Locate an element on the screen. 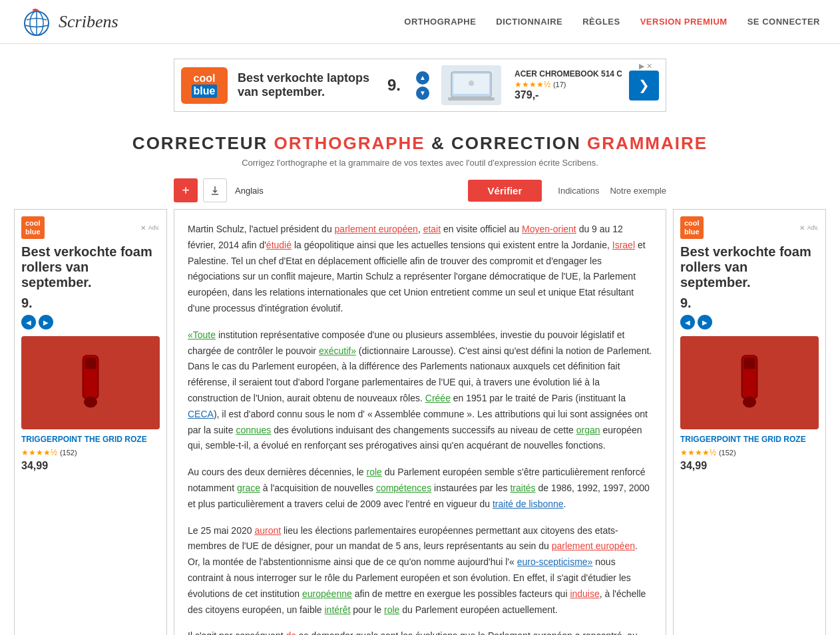 This screenshot has width=840, height=635. left-ad-close: ✕ is located at coordinates (143, 228).